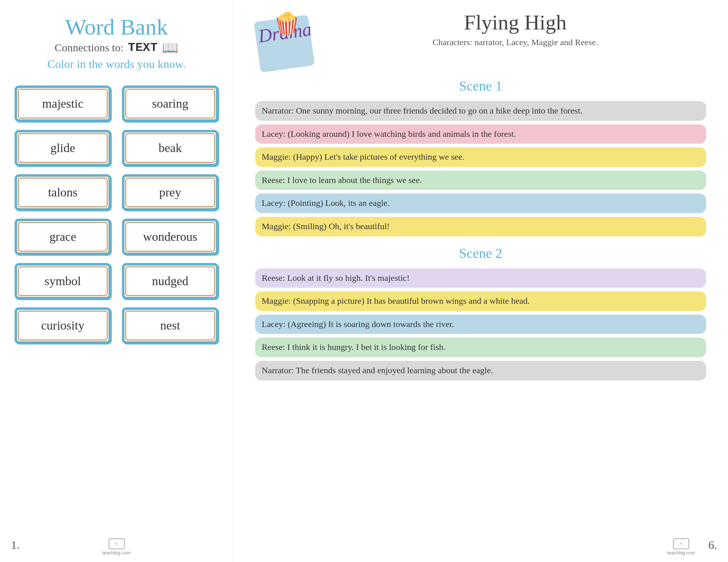 Image resolution: width=728 pixels, height=562 pixels. I want to click on dialogue-bubble-1-5: Lacey: (Pointing) Look, its an eagle., so click(480, 203).